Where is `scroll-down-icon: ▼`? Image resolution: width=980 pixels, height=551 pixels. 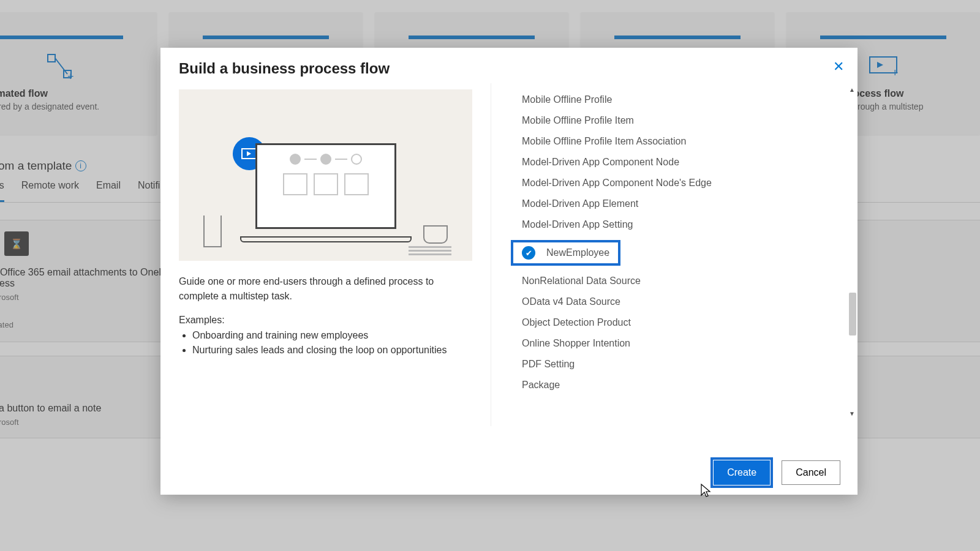 scroll-down-icon: ▼ is located at coordinates (852, 413).